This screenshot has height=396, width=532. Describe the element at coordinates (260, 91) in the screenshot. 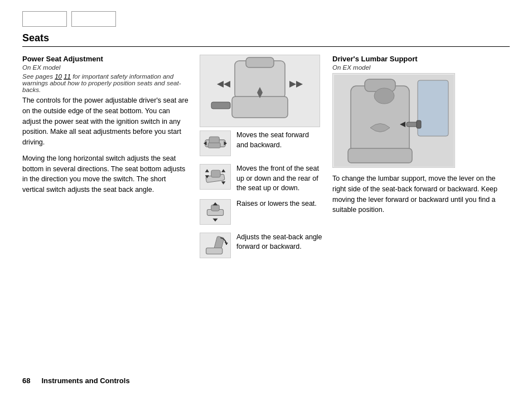

I see `seat-diagram-top` at that location.